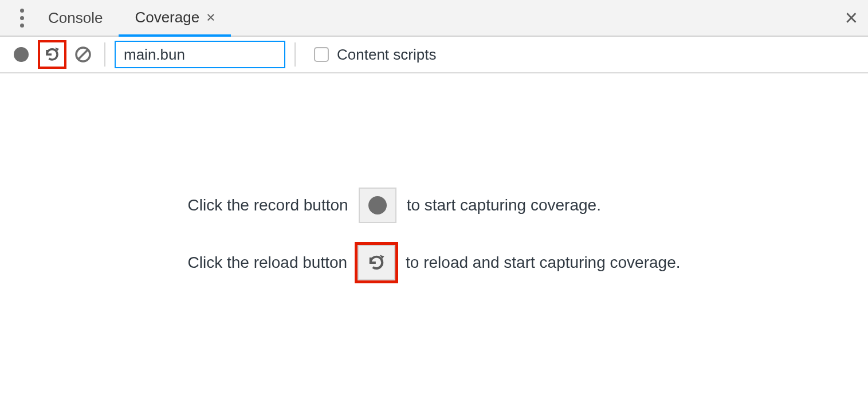  I want to click on tab-console: Console, so click(76, 18).